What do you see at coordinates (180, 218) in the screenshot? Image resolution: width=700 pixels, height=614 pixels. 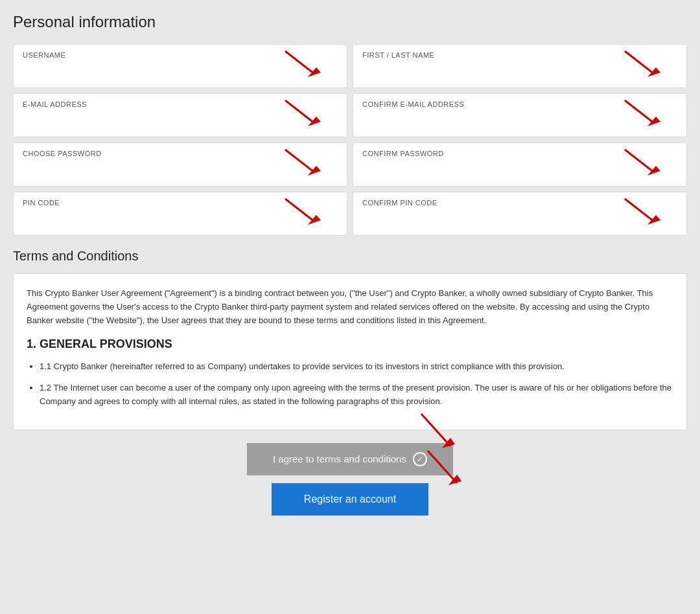 I see `pin-input` at bounding box center [180, 218].